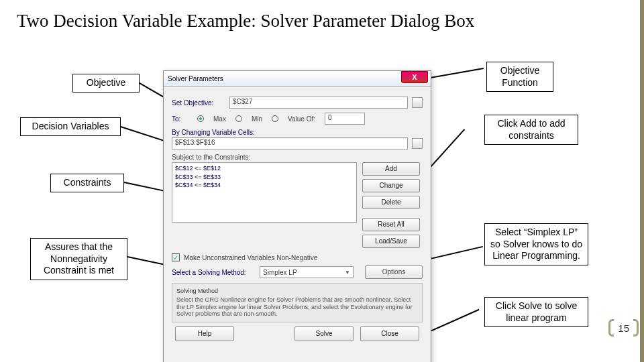  I want to click on subject-to-label: Subject to the Constraints:, so click(211, 157).